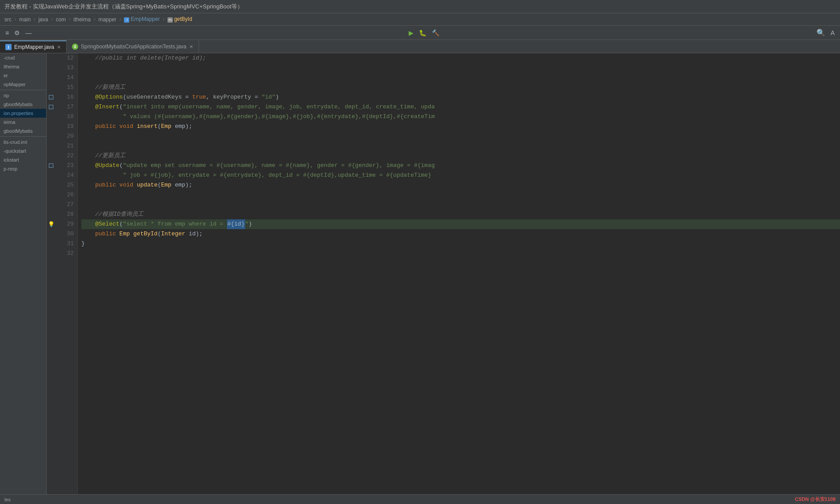 The image size is (840, 504). What do you see at coordinates (23, 151) in the screenshot?
I see `sidebar-item-quickstart: -quickstart` at bounding box center [23, 151].